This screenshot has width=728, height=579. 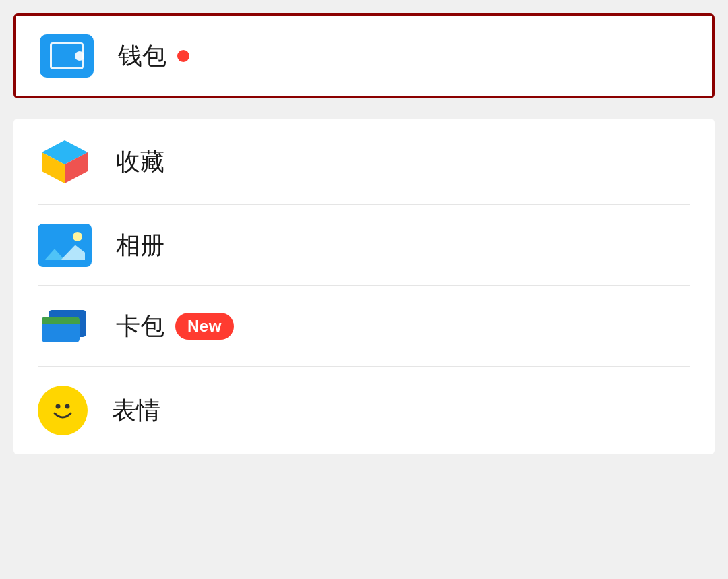 I want to click on cardpack-label: 卡包, so click(x=140, y=326).